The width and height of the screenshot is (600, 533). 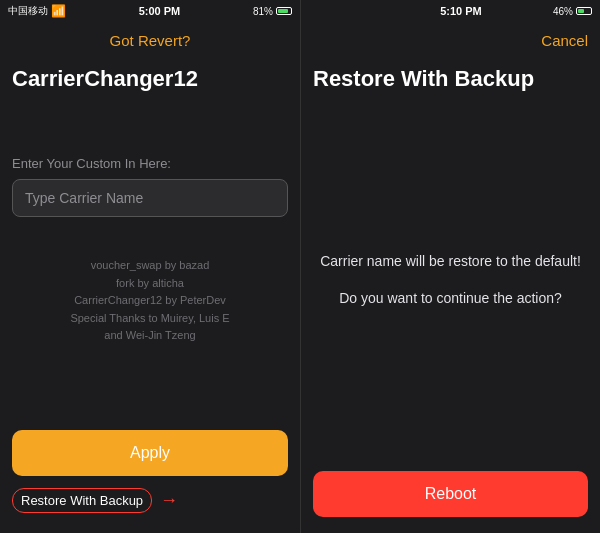 What do you see at coordinates (450, 11) in the screenshot?
I see `status-bar-right: 5:10 PM 46%` at bounding box center [450, 11].